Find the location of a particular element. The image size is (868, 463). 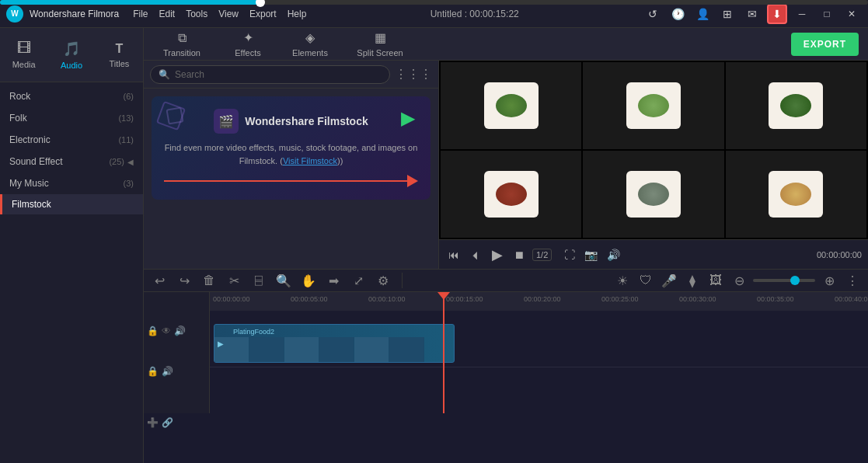

tab-media-label: Media is located at coordinates (24, 64).